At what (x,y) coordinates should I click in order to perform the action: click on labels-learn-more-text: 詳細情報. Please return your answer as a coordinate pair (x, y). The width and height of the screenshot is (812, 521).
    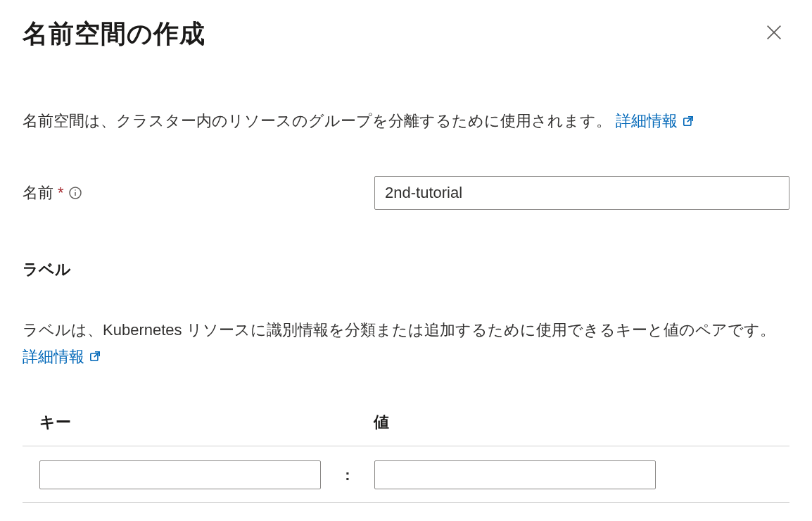
    Looking at the image, I should click on (53, 356).